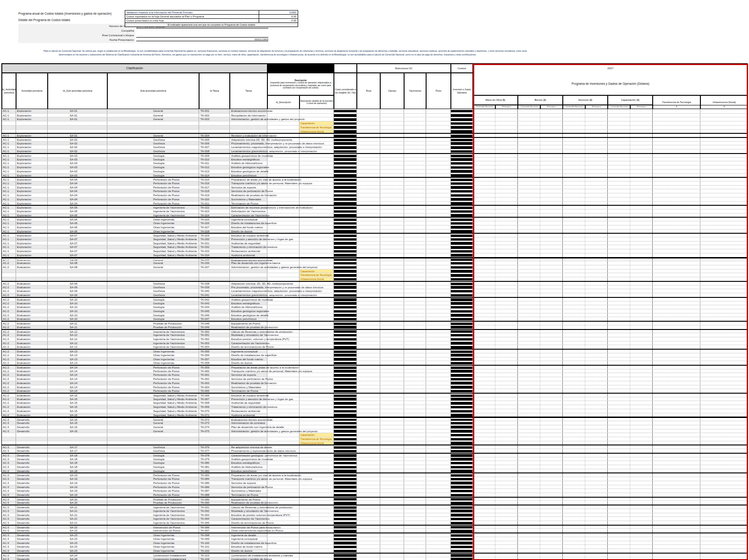 The height and width of the screenshot is (560, 749). I want to click on cell-tarea: Procesamiento, procesado, interpretación…, so click(249, 143).